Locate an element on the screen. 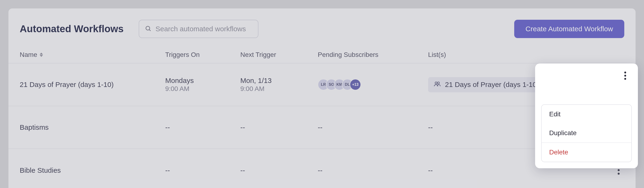 The width and height of the screenshot is (644, 188). row-actions-flyout: Edit Duplicate Delete is located at coordinates (586, 116).